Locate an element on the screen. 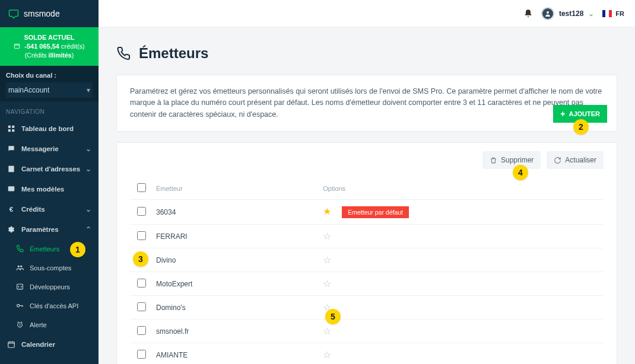 The image size is (635, 364). sidebar-item-credits: €Crédits ⌄ is located at coordinates (49, 209).